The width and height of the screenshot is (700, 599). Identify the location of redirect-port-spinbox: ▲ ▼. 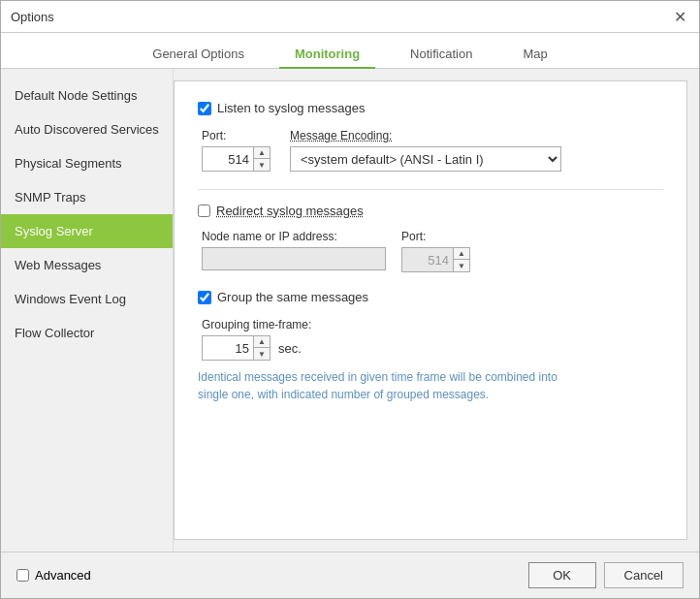
(436, 260).